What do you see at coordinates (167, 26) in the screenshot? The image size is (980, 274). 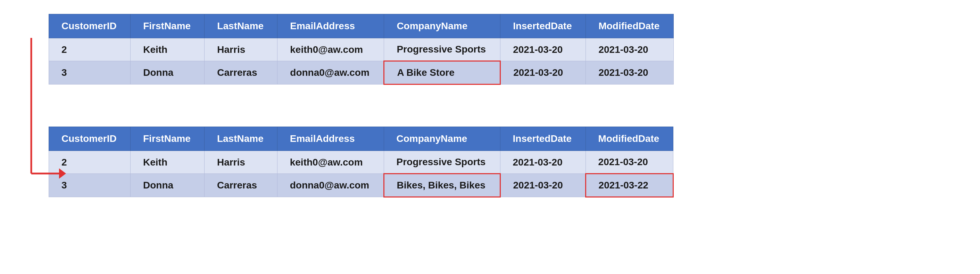 I see `col-header-firstname: FirstName` at bounding box center [167, 26].